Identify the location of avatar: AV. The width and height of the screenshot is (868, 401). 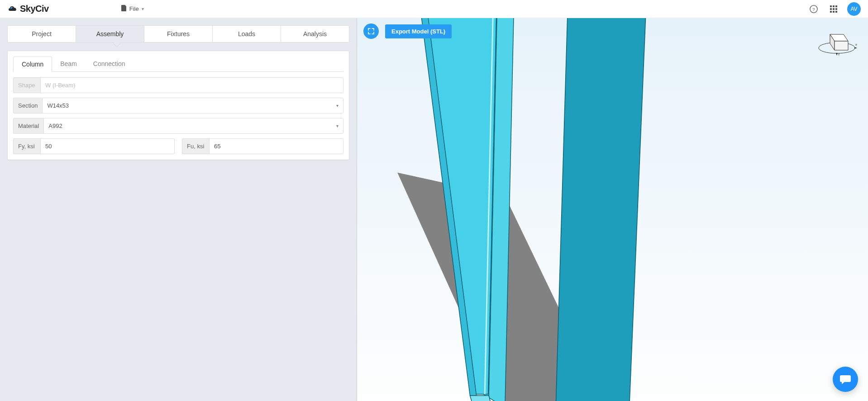
(854, 9).